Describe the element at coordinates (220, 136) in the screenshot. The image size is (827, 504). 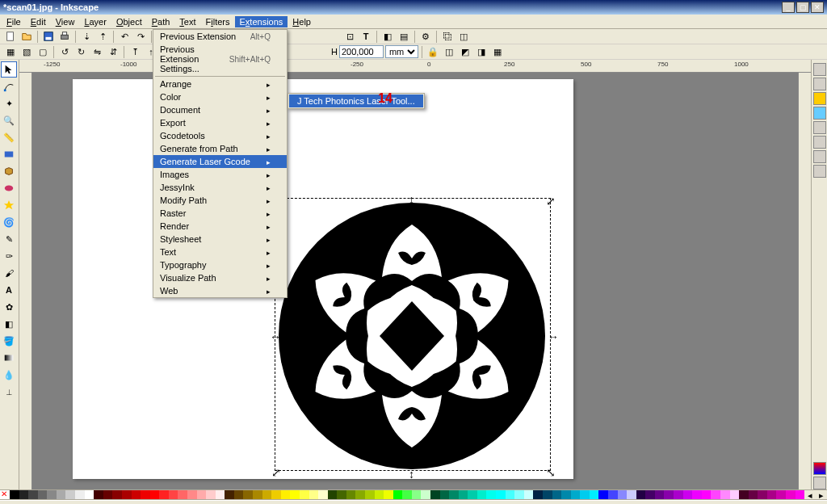
I see `menu-gcodetools: Gcodetools` at that location.